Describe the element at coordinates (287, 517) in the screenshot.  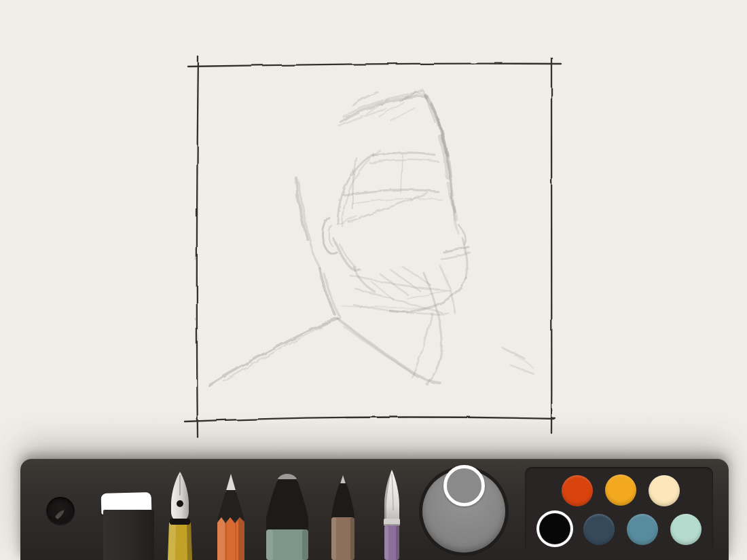
I see `marker-tool` at that location.